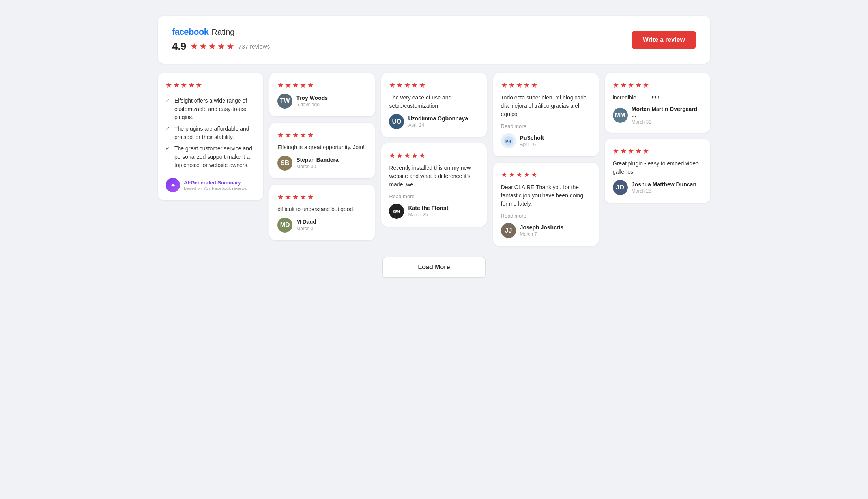  I want to click on star-4: ★, so click(221, 47).